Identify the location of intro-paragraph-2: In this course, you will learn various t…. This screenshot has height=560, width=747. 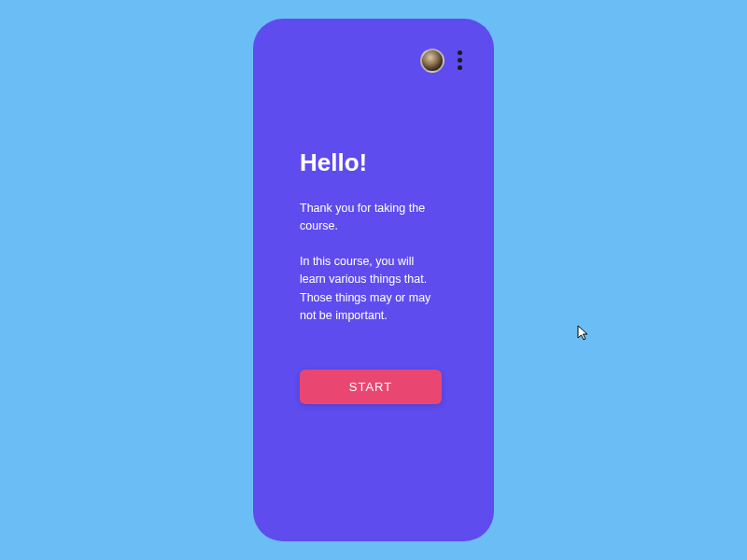
(370, 289).